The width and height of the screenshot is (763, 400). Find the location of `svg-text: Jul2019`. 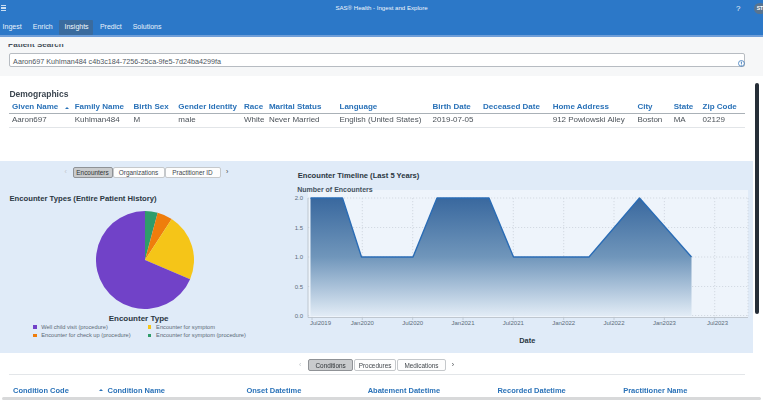

svg-text: Jul2019 is located at coordinates (321, 323).